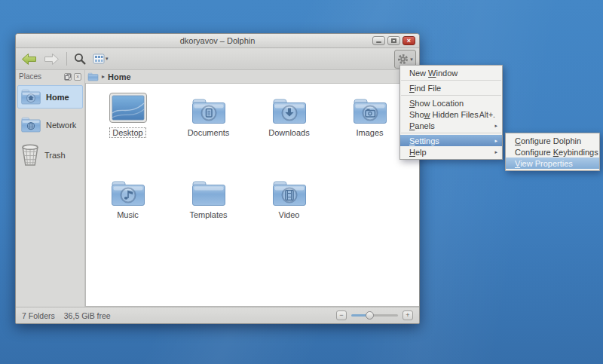 This screenshot has height=364, width=603. I want to click on close-button: ×, so click(409, 41).